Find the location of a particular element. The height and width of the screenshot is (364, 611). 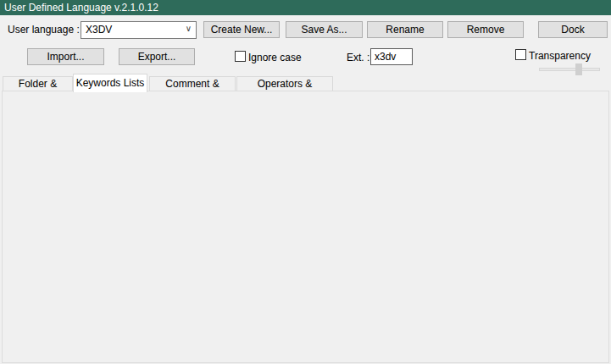

export-button: Export... is located at coordinates (157, 57).